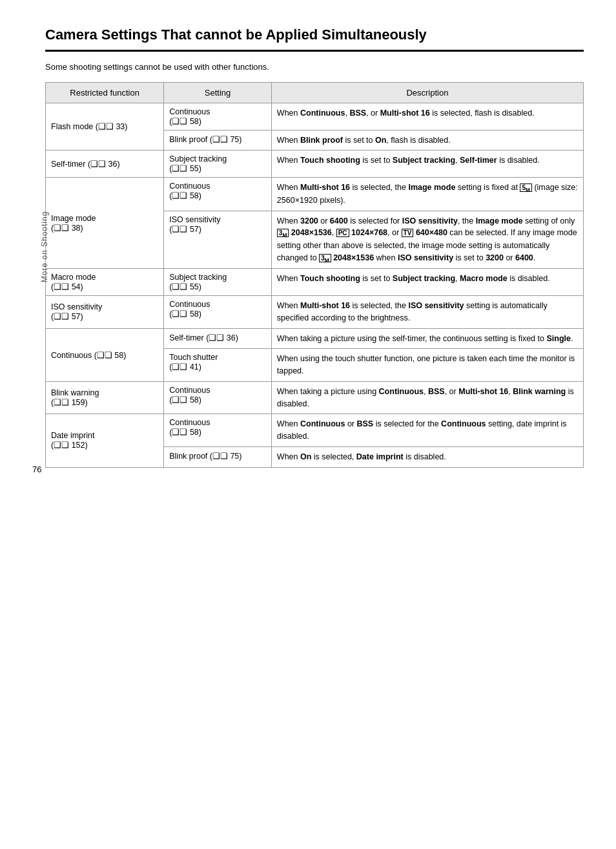 The image size is (616, 849). I want to click on restricted-cell: Image mode(❑❑ 38), so click(105, 224).